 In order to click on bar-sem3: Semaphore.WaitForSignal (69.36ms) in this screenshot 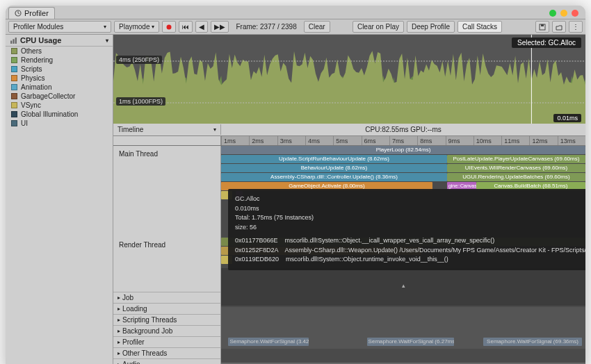, I will do `click(533, 342)`.